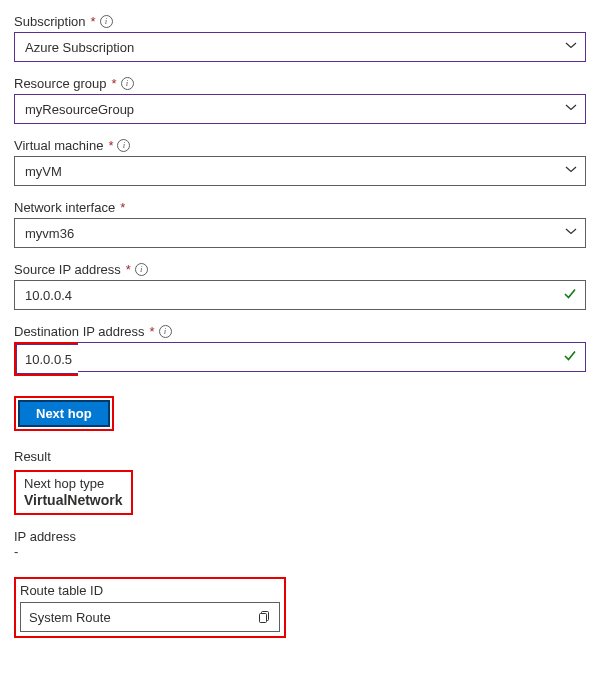 The image size is (600, 676). Describe the element at coordinates (300, 22) in the screenshot. I see `subscription-label: Subscription* i` at that location.